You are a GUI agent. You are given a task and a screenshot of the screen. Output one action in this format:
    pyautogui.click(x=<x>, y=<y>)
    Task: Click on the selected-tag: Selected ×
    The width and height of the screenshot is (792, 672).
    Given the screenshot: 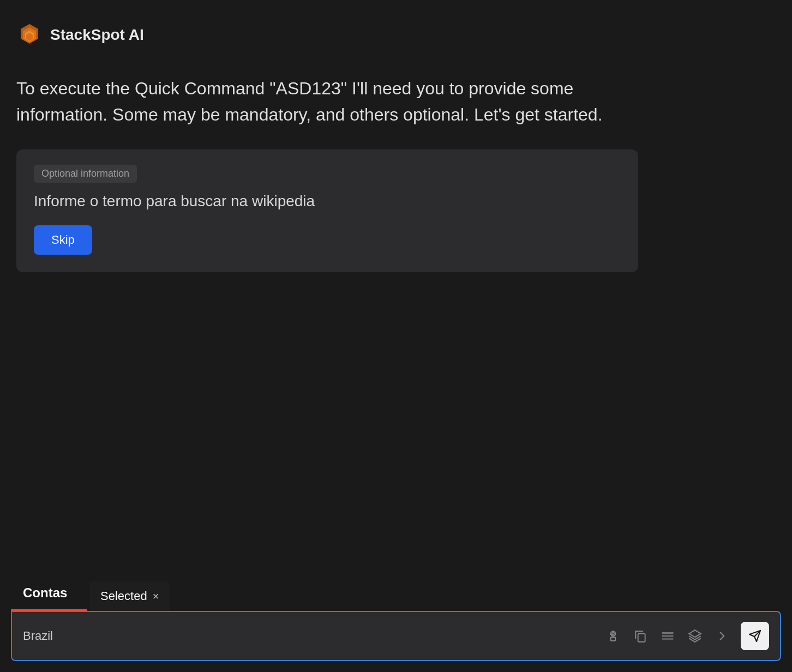 What is the action you would take?
    pyautogui.click(x=130, y=596)
    